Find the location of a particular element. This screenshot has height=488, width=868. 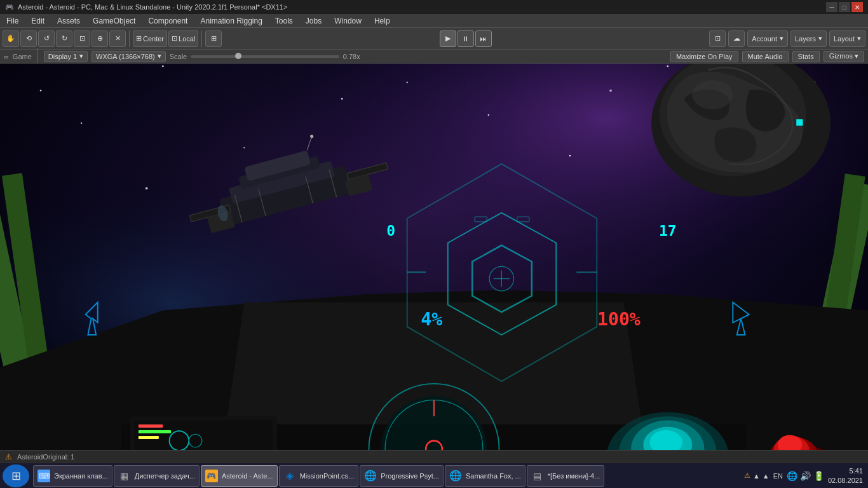

layout-chevron-icon: ▾ is located at coordinates (859, 38).